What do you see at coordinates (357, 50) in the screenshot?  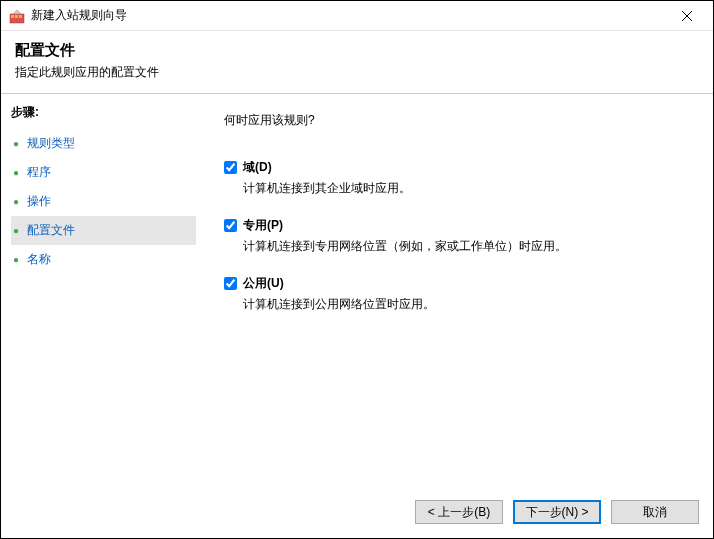 I see `page-heading: 配置文件` at bounding box center [357, 50].